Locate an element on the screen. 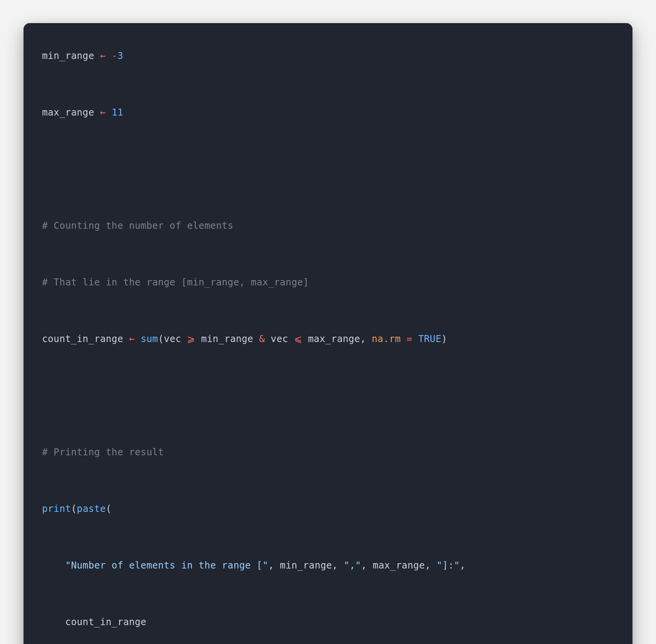 This screenshot has width=656, height=644. code-boolean: TRUE is located at coordinates (430, 339).